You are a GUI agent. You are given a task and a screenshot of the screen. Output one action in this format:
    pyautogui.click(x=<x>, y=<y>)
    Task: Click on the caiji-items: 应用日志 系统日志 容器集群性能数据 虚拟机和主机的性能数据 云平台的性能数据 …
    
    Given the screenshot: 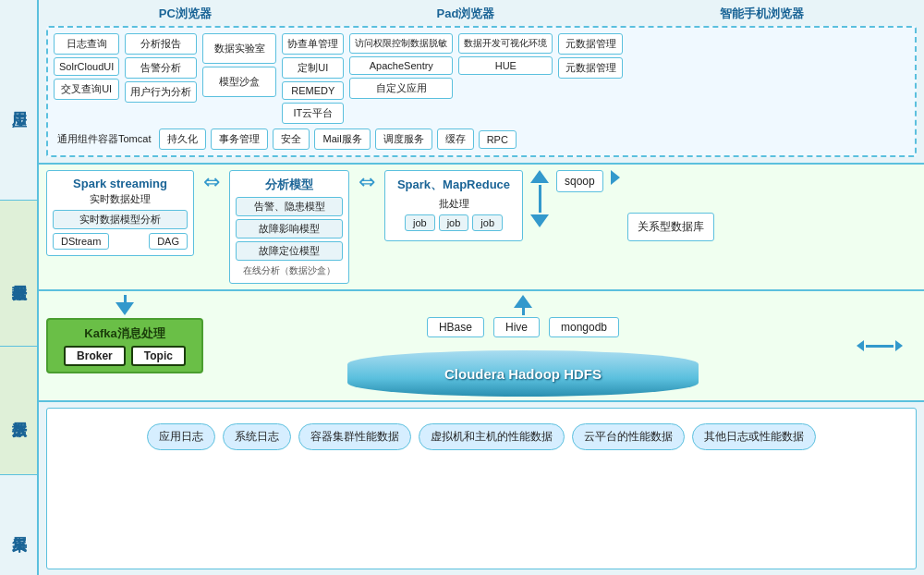 What is the action you would take?
    pyautogui.click(x=481, y=436)
    